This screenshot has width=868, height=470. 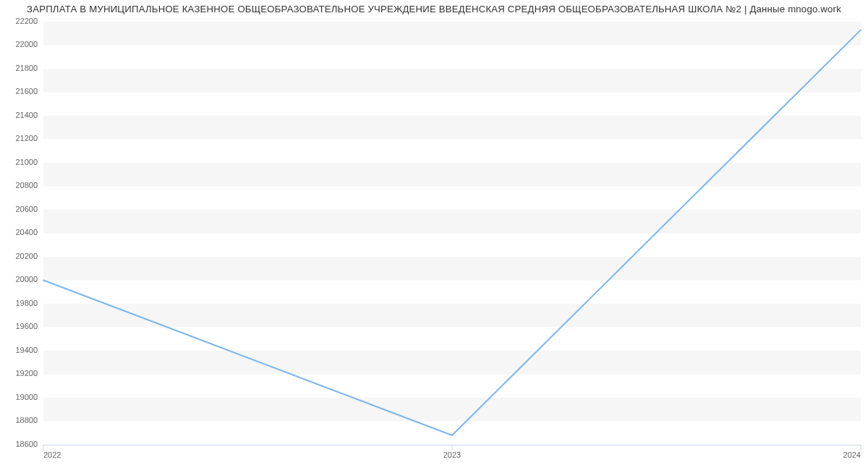 I want to click on y-tick-label: 21400, so click(x=26, y=115).